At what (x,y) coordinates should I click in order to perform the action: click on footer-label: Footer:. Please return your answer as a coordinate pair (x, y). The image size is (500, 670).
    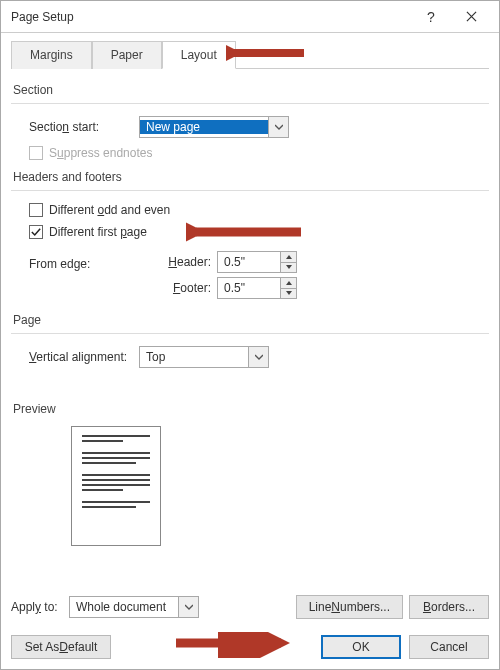
    Looking at the image, I should click on (187, 288).